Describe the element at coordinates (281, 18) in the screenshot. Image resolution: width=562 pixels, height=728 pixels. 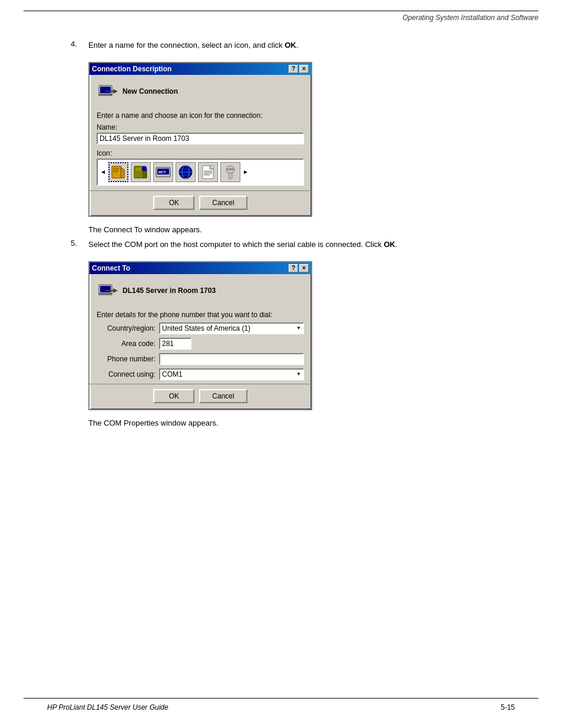
I see `header-text: Operating System Installation and Softwa…` at that location.